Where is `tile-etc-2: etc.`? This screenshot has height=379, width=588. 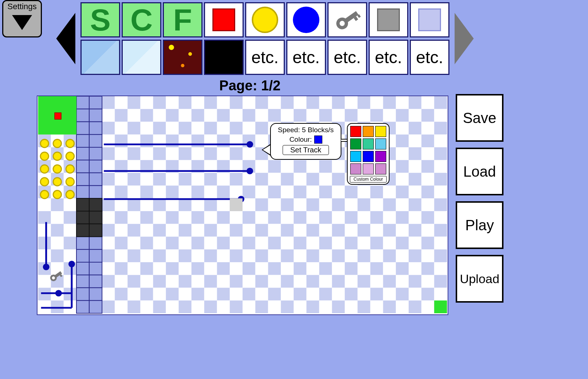 tile-etc-2: etc. is located at coordinates (306, 57).